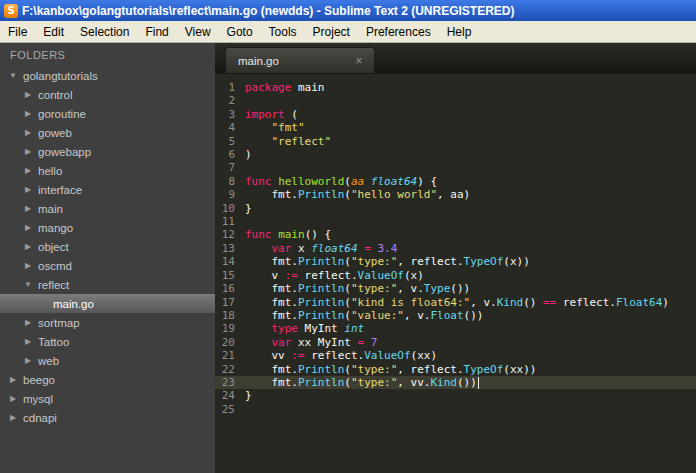 This screenshot has width=696, height=473. Describe the element at coordinates (108, 76) in the screenshot. I see `tree-folder-golangtutorials: ▼golangtutorials` at that location.